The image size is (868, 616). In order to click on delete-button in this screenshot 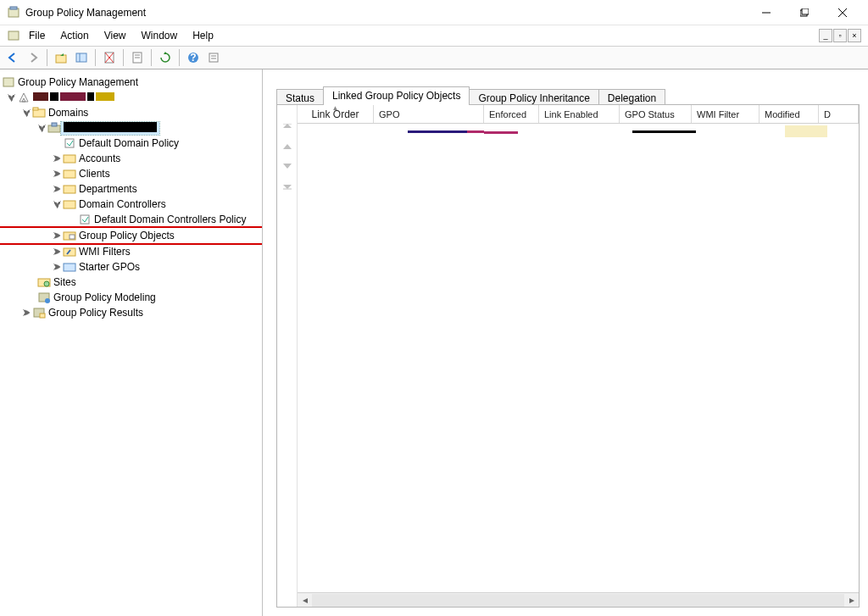, I will do `click(109, 58)`.